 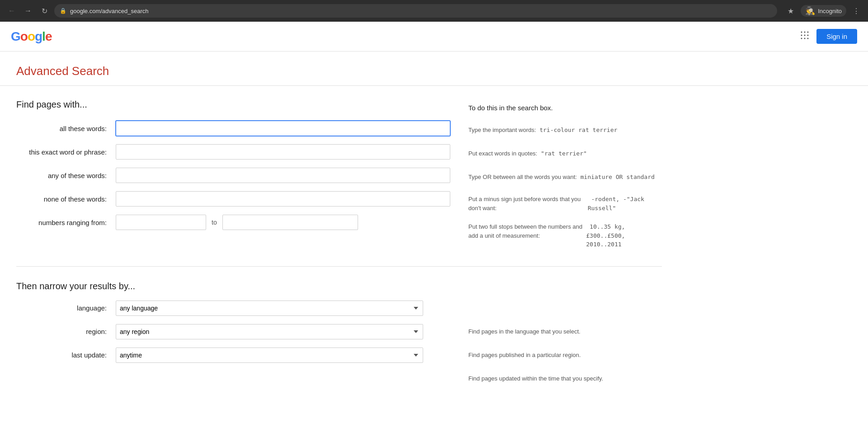 What do you see at coordinates (562, 154) in the screenshot?
I see `hint-exact-phrase-mono: "rat terrier"` at bounding box center [562, 154].